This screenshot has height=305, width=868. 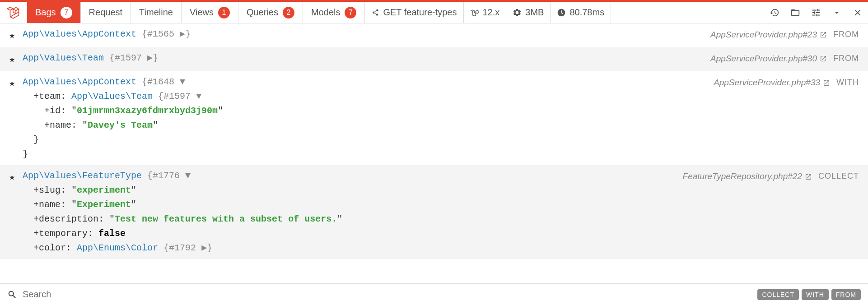 I want to click on bottombar: COLLECT WITH FROM, so click(x=434, y=294).